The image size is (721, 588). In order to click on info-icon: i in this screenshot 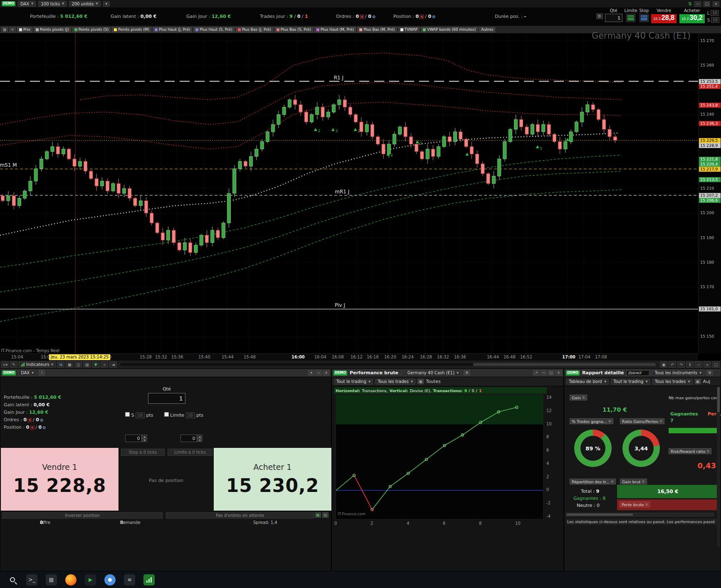, I will do `click(42, 373)`.